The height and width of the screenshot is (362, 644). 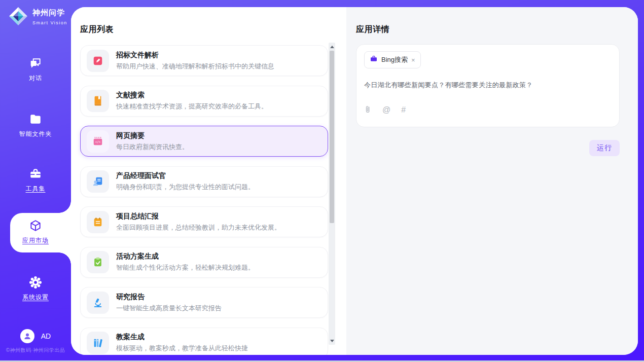 I want to click on app-list-scrollbar, so click(x=332, y=194).